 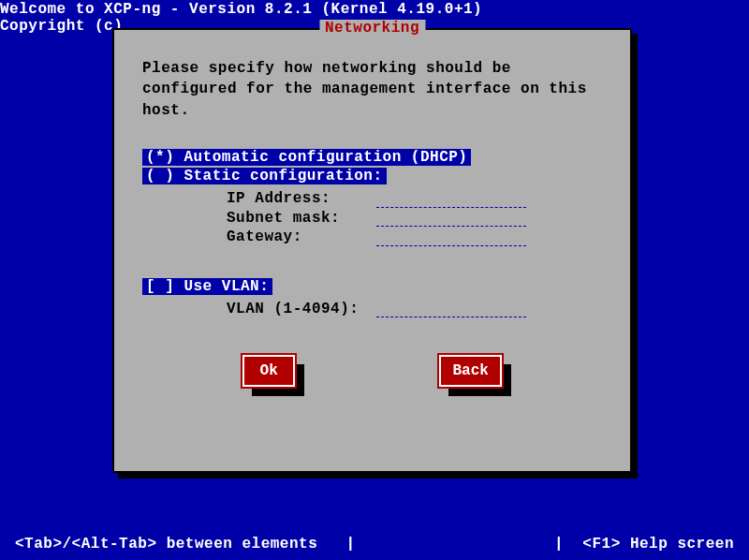 What do you see at coordinates (301, 199) in the screenshot?
I see `ip-label: IP Address:` at bounding box center [301, 199].